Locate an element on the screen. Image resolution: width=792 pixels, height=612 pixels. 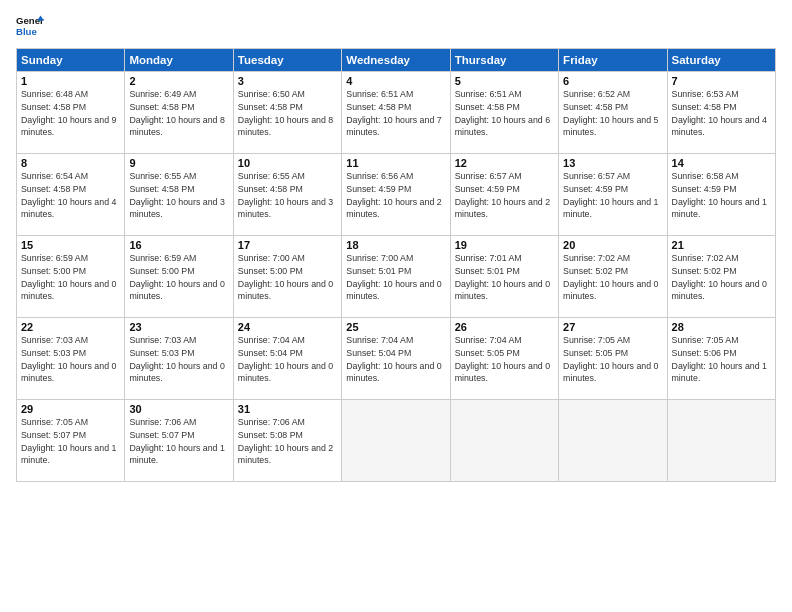
day-detail: Sunrise: 6:55 AM Sunset: 4:58 PM Dayligh… is located at coordinates (178, 196).